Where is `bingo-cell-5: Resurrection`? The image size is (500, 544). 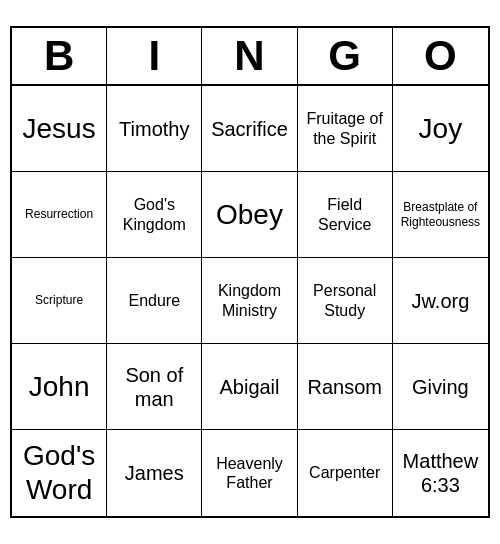
bingo-cell-5: Resurrection is located at coordinates (60, 215).